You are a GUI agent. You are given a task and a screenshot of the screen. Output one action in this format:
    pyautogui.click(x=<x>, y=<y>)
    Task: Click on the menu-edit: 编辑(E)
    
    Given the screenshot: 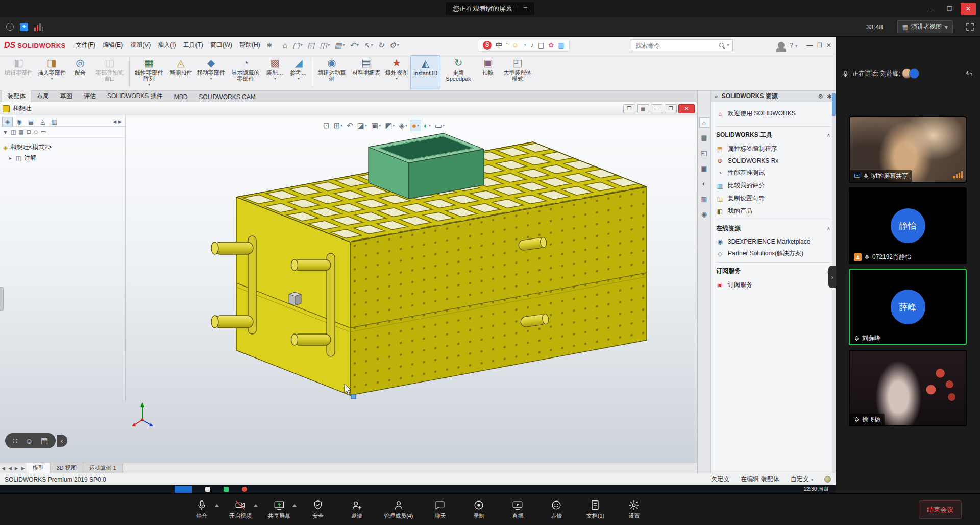 What is the action you would take?
    pyautogui.click(x=113, y=45)
    